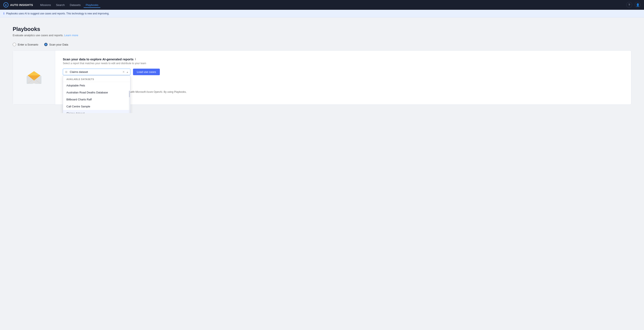 The image size is (644, 330). Describe the element at coordinates (128, 72) in the screenshot. I see `chevron-up-icon: ▲` at that location.